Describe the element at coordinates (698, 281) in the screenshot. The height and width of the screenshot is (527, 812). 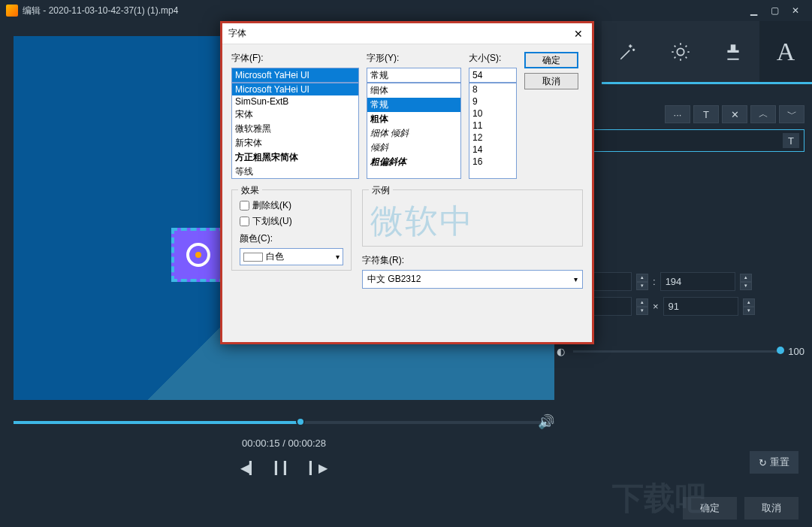
I see `y-input` at that location.